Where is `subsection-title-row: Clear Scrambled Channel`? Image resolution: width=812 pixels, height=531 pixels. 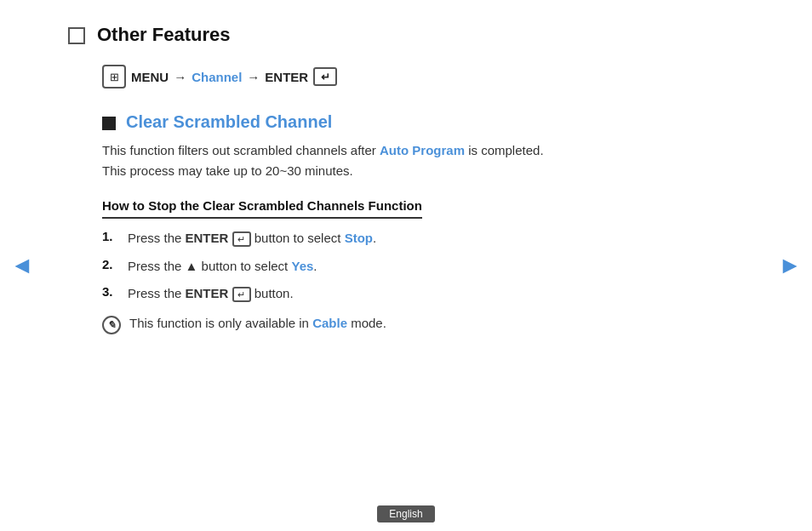
subsection-title-row: Clear Scrambled Channel is located at coordinates (423, 123).